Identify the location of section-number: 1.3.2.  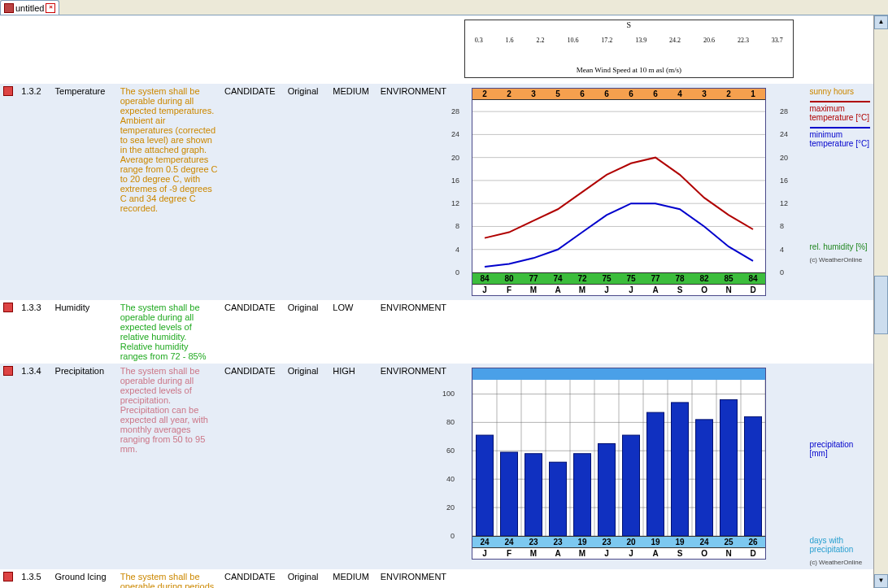
(34, 192).